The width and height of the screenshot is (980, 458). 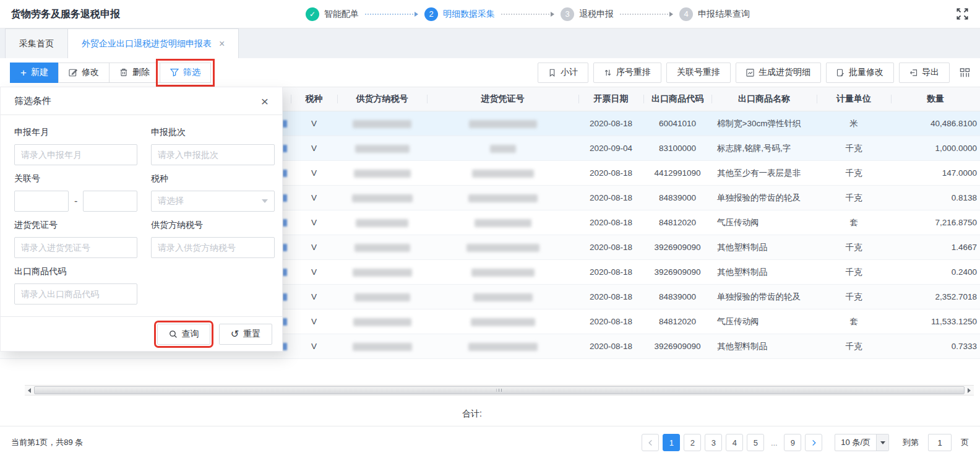 I want to click on field-label: 进货凭证号, so click(x=75, y=225).